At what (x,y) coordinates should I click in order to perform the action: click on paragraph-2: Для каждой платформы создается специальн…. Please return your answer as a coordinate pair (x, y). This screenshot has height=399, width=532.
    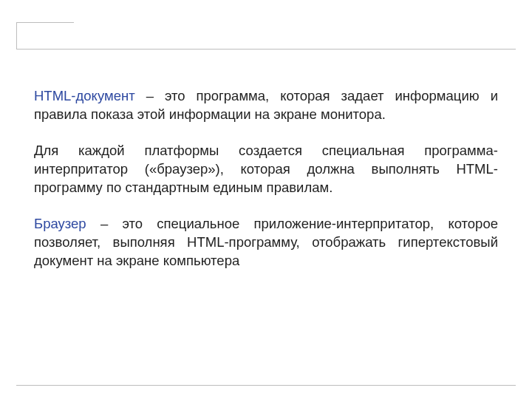
    Looking at the image, I should click on (266, 170).